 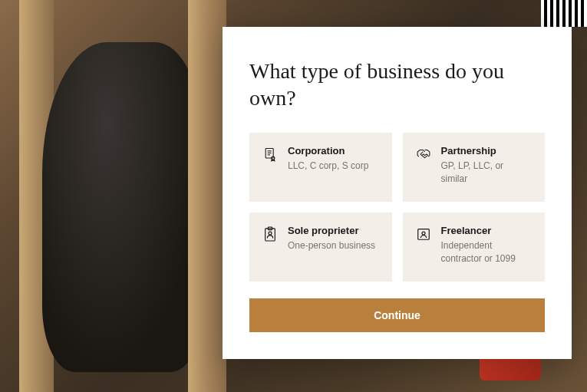 I want to click on option-text: Freelancer Independent contractor or 109…, so click(x=487, y=245).